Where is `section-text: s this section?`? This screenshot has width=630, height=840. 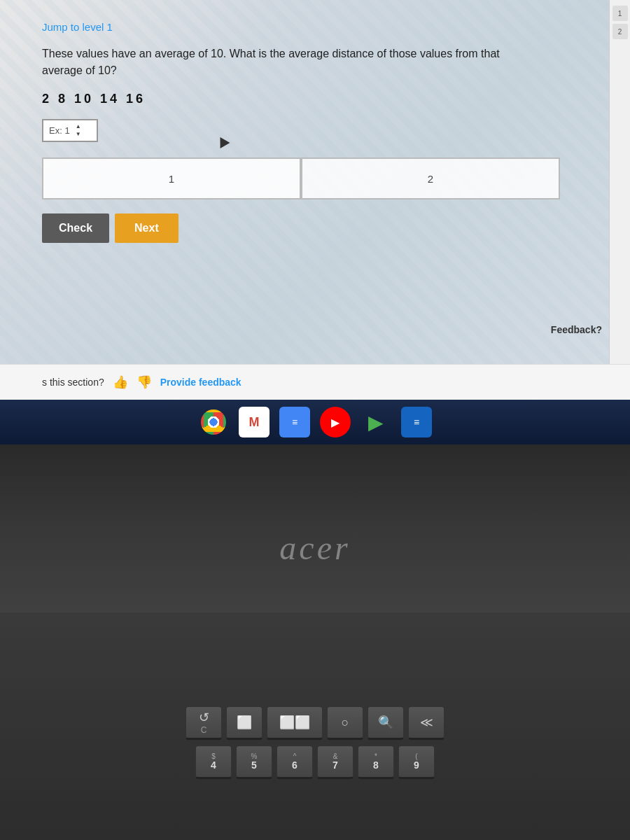
section-text: s this section? is located at coordinates (73, 382).